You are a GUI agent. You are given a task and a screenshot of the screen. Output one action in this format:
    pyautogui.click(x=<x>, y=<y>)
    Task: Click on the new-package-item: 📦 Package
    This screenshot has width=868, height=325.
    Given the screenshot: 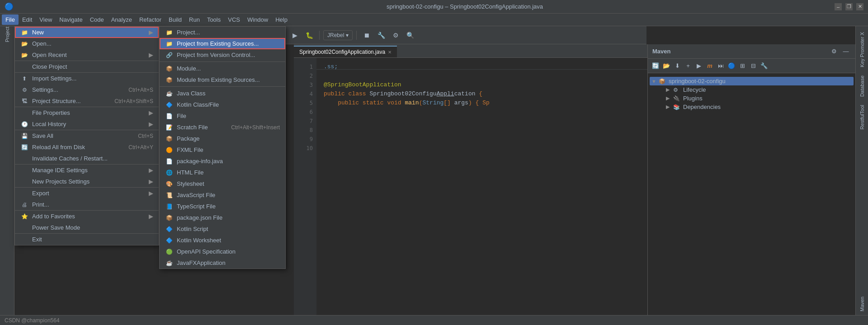 What is the action you would take?
    pyautogui.click(x=222, y=138)
    